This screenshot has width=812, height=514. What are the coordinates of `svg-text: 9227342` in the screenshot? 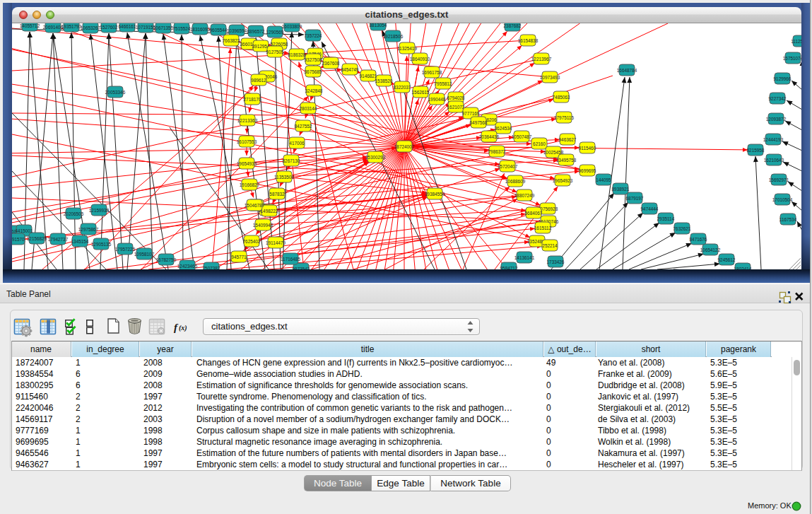 It's located at (777, 99).